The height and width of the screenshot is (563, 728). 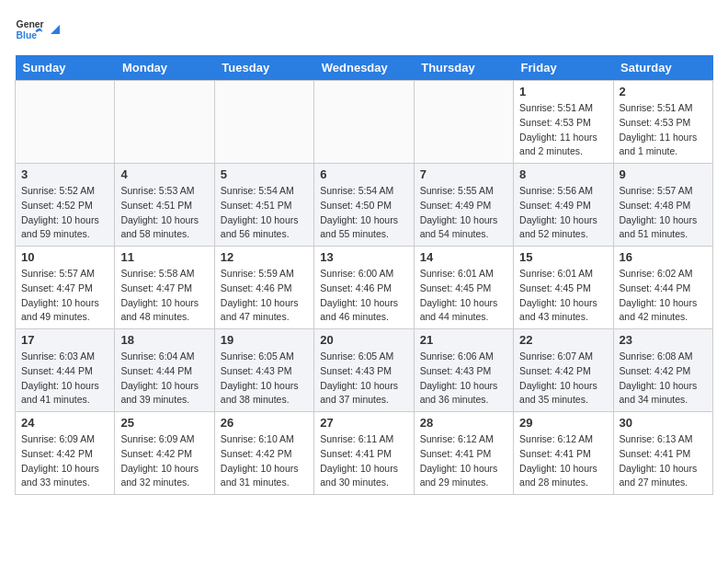 What do you see at coordinates (563, 175) in the screenshot?
I see `day-number: 8` at bounding box center [563, 175].